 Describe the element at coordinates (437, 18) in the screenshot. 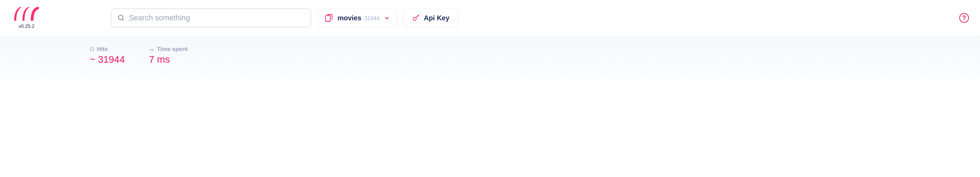

I see `api-key-label: Api Key` at that location.